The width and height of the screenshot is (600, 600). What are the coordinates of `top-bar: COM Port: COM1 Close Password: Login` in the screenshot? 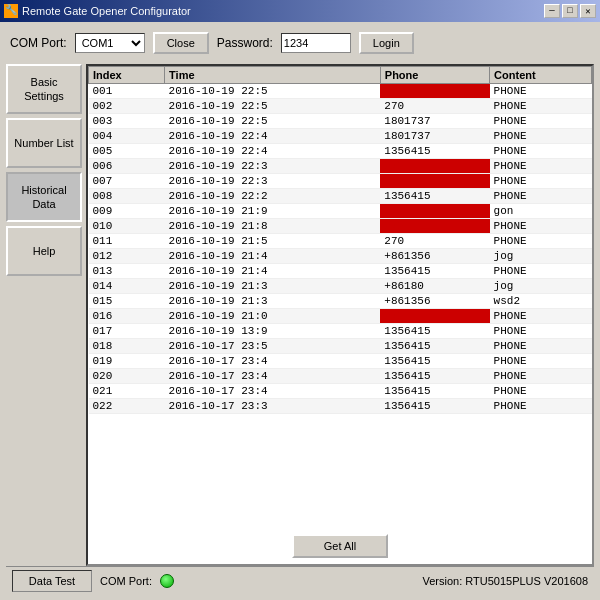 It's located at (300, 43).